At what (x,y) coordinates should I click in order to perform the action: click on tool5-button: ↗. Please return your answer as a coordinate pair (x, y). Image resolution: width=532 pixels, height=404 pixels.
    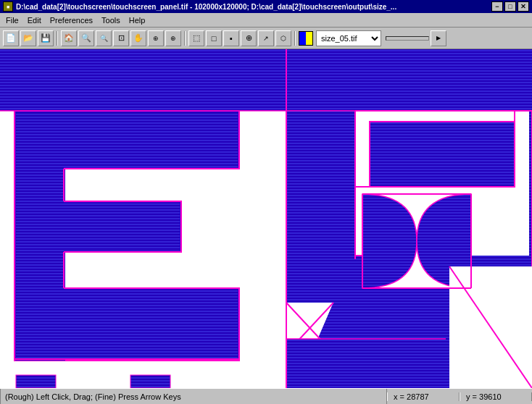
    Looking at the image, I should click on (266, 38).